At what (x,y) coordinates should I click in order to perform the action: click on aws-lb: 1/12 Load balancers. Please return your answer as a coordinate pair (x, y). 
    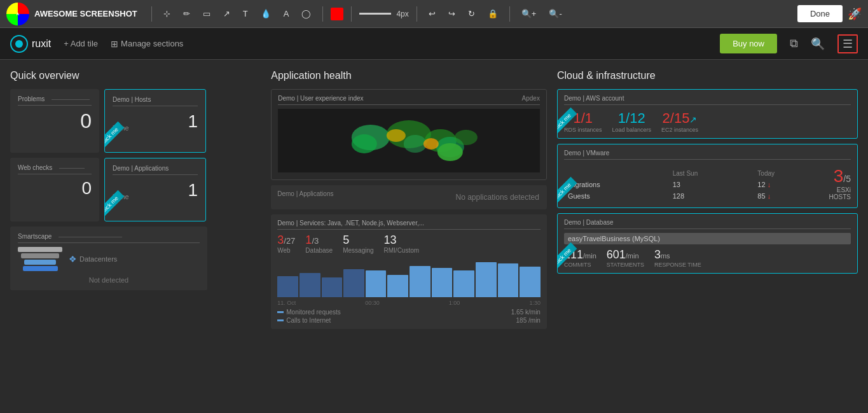
    Looking at the image, I should click on (631, 122).